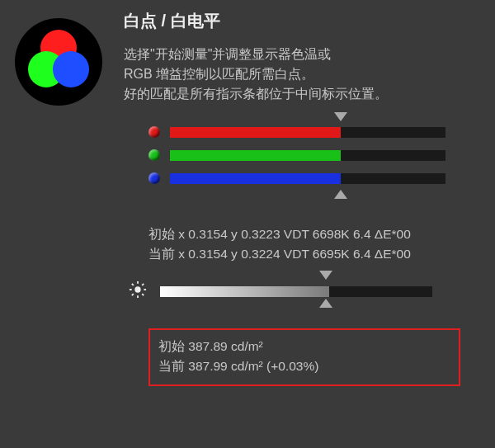  I want to click on desc-line-3: 好的匹配是所有指示条都位于中间标示位置。, so click(256, 94).